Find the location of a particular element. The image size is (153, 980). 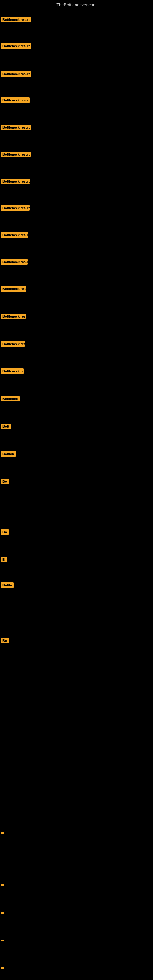

bottleneck-badge: Bott is located at coordinates (6, 426).